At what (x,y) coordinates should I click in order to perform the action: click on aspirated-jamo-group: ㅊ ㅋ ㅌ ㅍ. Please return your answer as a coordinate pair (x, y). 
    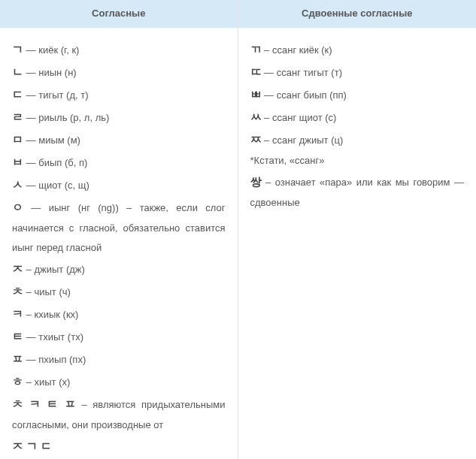
    Looking at the image, I should click on (44, 404).